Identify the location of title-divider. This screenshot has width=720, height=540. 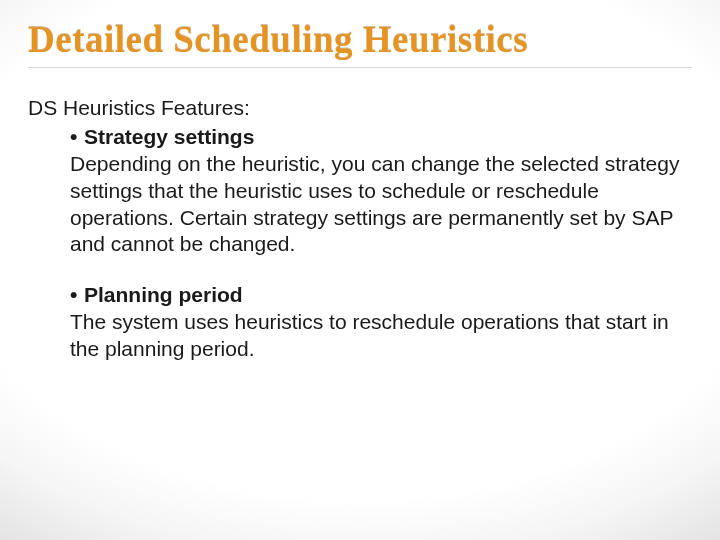
(360, 68).